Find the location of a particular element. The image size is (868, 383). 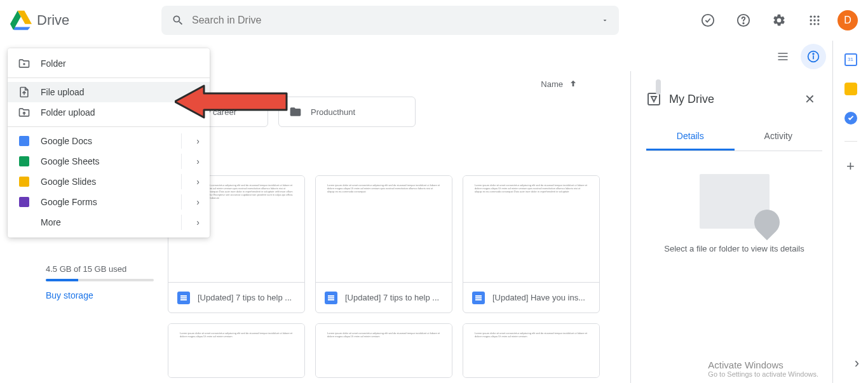

folder-icon is located at coordinates (295, 112).